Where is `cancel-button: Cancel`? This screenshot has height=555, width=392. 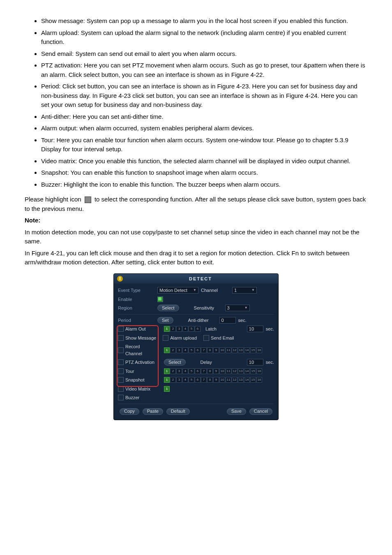 cancel-button: Cancel is located at coordinates (261, 412).